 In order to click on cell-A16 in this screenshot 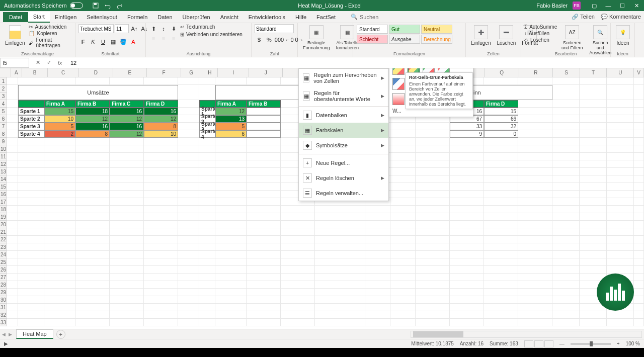, I will do `click(13, 194)`.